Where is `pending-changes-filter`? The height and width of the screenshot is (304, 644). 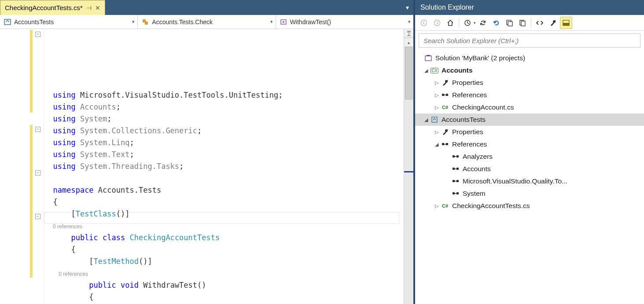 pending-changes-filter is located at coordinates (467, 23).